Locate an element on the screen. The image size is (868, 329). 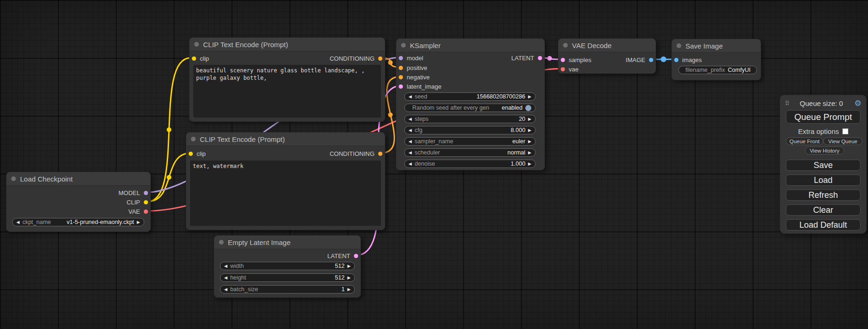
gear-icon: ⚙ is located at coordinates (858, 104).